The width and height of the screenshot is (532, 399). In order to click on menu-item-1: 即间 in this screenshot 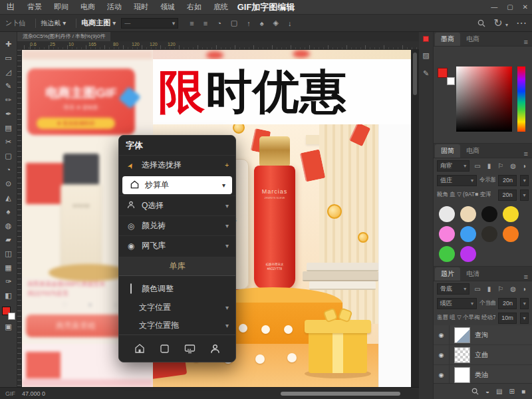, I will do `click(61, 7)`.